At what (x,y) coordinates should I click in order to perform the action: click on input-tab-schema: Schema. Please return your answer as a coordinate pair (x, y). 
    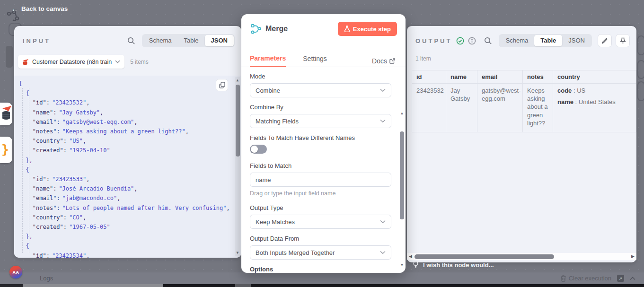
    Looking at the image, I should click on (160, 41).